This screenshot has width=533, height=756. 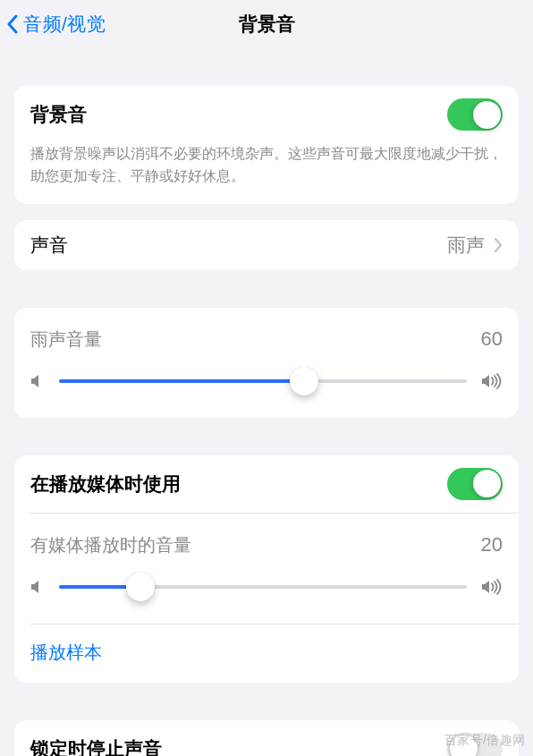 I want to click on chevron-right-icon, so click(x=498, y=245).